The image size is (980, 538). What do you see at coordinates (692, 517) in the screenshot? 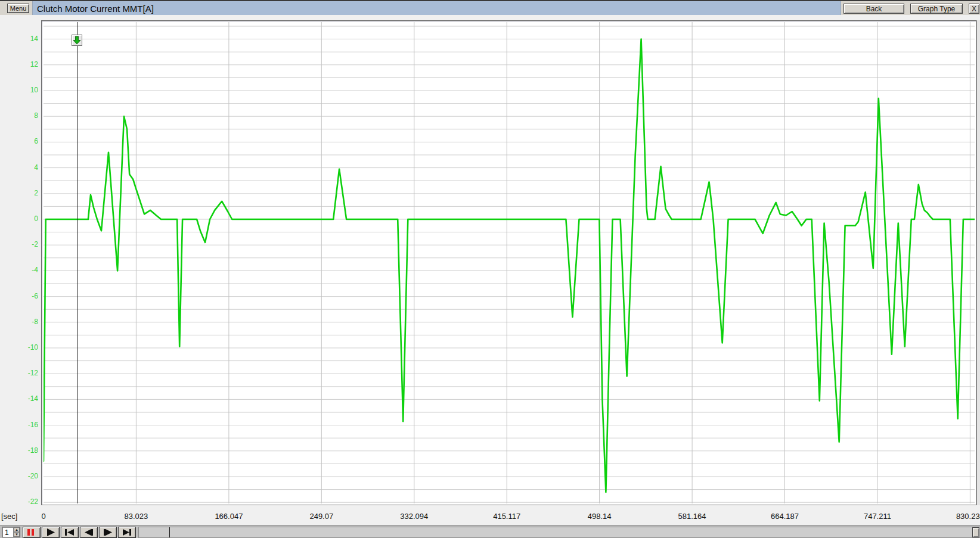
I see `x-axis-tick-label: 581.164` at bounding box center [692, 517].